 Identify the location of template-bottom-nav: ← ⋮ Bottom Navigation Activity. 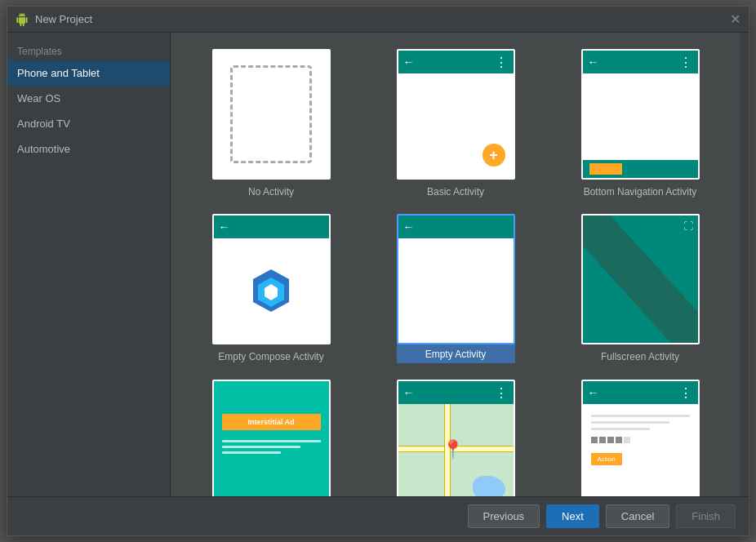
(640, 123).